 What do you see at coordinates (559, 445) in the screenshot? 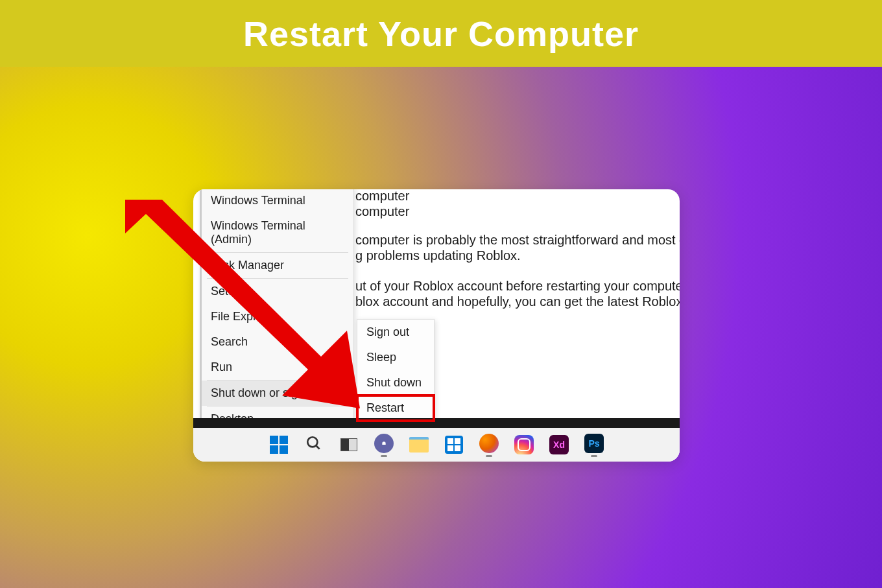
I see `taskbar-xd-button: Xd` at bounding box center [559, 445].